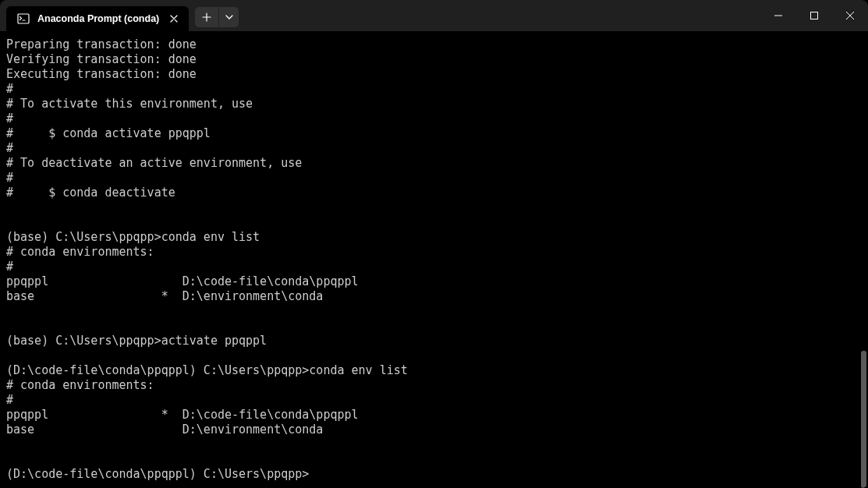  I want to click on new-tab-button, so click(207, 17).